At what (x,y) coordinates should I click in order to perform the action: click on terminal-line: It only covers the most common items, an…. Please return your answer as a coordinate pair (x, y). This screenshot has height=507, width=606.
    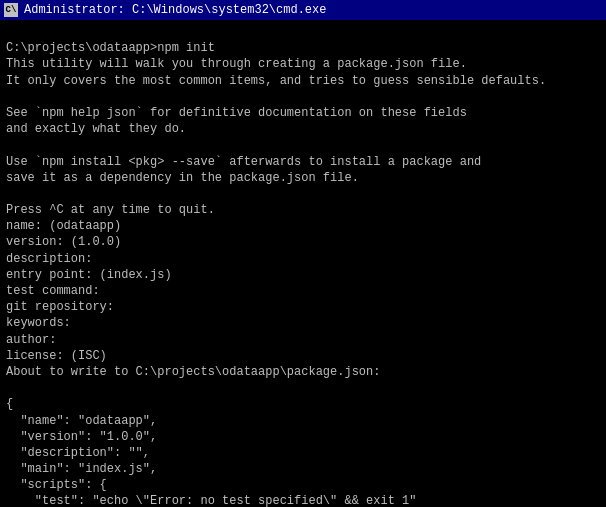
    Looking at the image, I should click on (303, 81).